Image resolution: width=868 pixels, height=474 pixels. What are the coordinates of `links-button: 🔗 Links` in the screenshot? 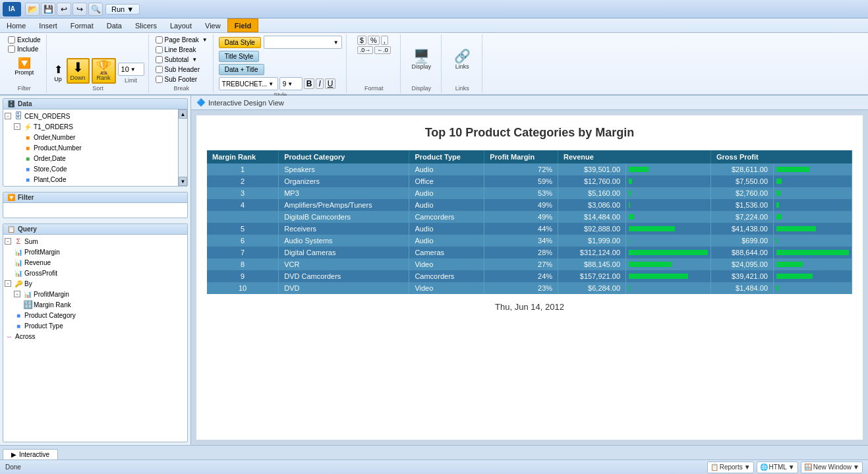 It's located at (463, 59).